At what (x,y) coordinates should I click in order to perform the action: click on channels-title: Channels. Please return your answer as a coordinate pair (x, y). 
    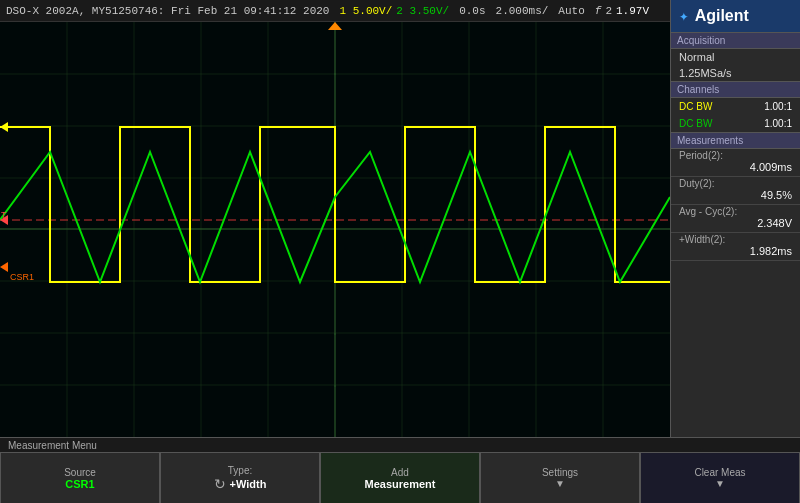
    Looking at the image, I should click on (736, 90).